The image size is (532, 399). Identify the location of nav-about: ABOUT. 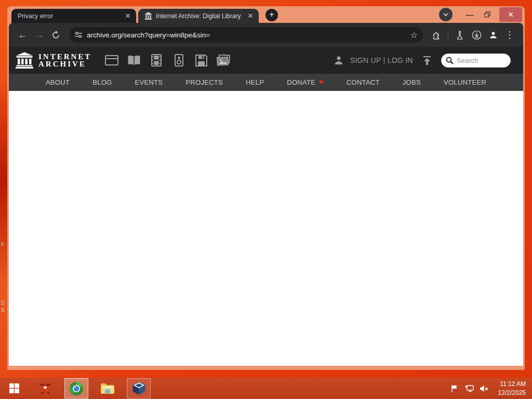
(58, 82).